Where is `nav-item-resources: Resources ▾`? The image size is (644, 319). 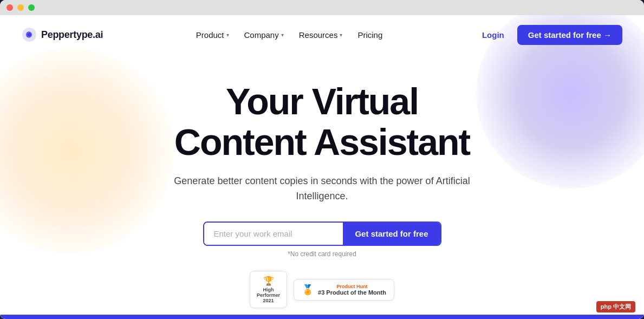
nav-item-resources: Resources ▾ is located at coordinates (321, 35).